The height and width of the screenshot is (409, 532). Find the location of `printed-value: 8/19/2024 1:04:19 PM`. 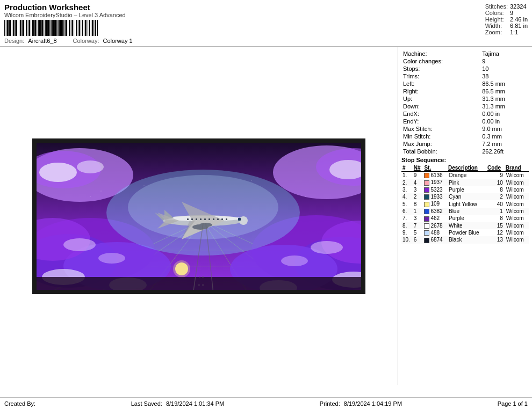

printed-value: 8/19/2024 1:04:19 PM is located at coordinates (373, 404).